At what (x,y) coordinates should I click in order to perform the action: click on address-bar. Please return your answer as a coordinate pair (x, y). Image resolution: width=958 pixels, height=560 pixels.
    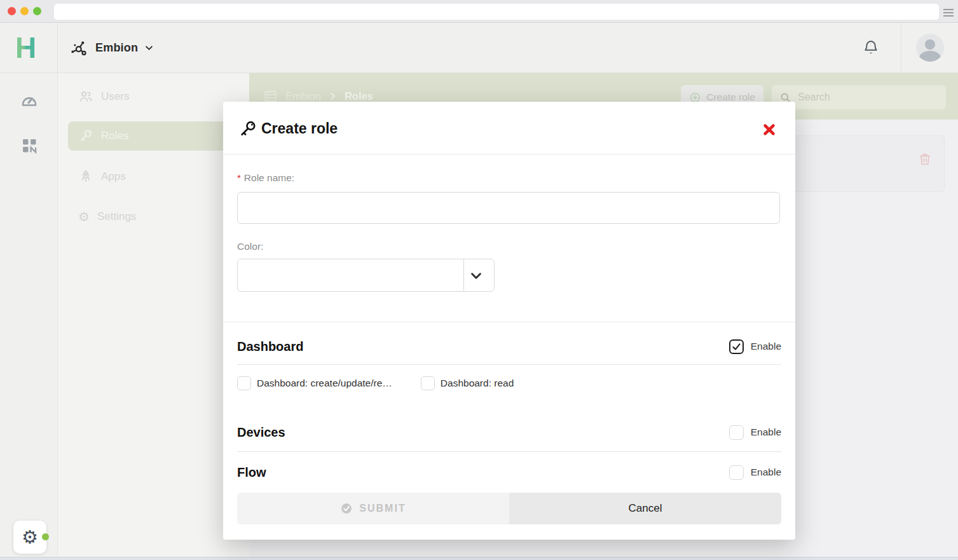
    Looking at the image, I should click on (496, 11).